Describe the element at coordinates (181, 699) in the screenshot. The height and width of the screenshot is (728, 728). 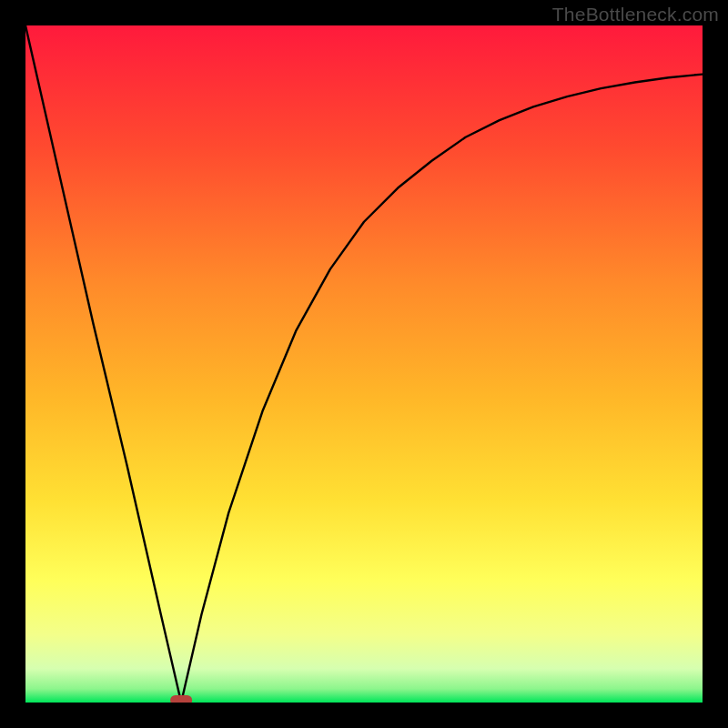
I see `optimum-marker` at that location.